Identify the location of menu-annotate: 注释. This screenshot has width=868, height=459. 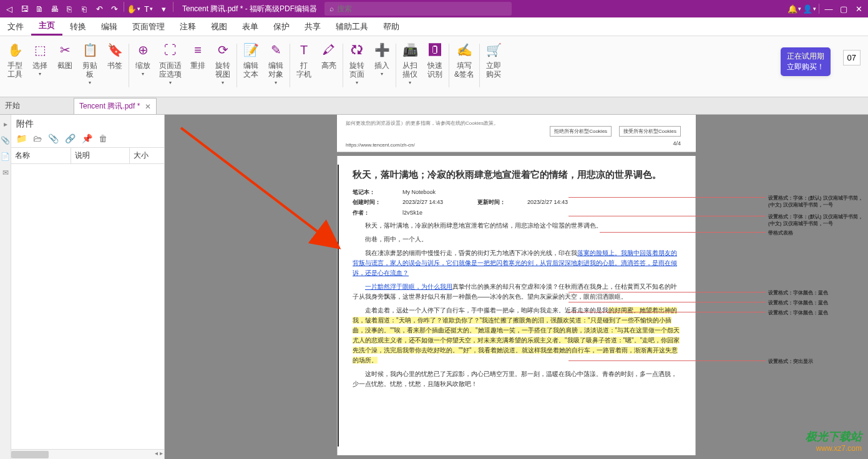
(188, 26).